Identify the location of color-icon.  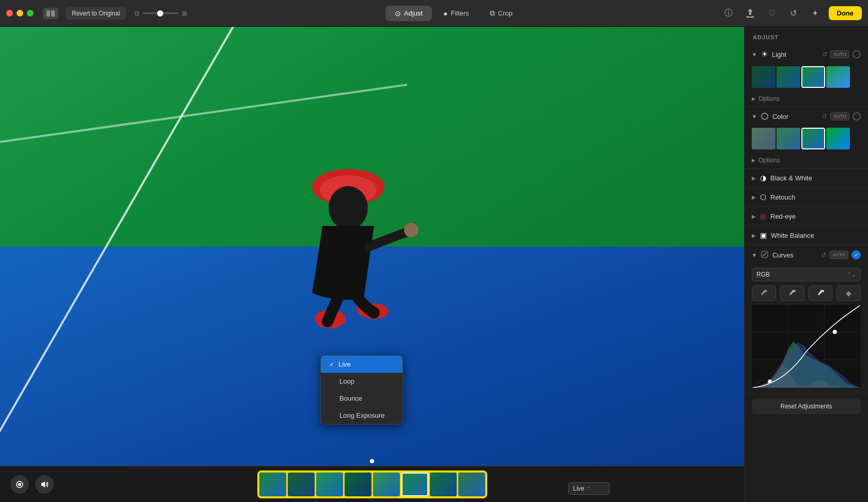
(765, 116).